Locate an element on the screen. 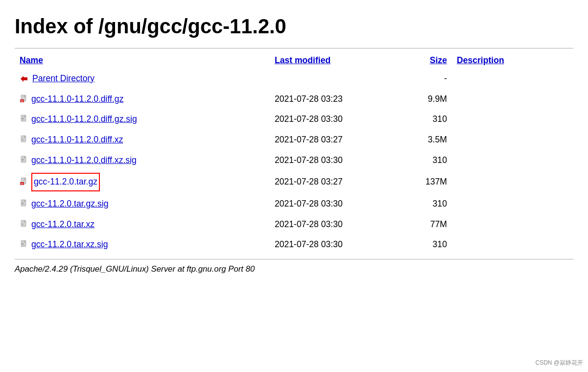 The width and height of the screenshot is (588, 372). file-name-cell: Parent Directory is located at coordinates (118, 79).